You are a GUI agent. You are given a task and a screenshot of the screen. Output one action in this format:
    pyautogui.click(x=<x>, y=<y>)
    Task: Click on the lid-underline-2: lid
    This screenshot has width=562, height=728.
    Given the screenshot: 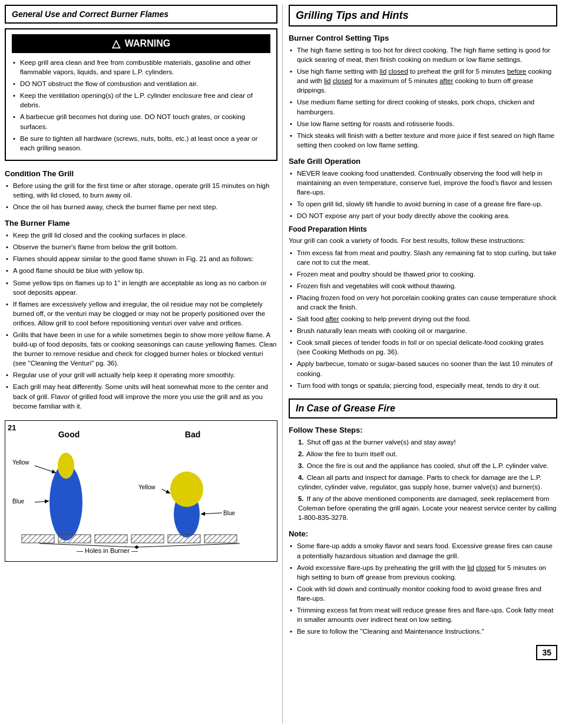 What is the action you would take?
    pyautogui.click(x=328, y=81)
    